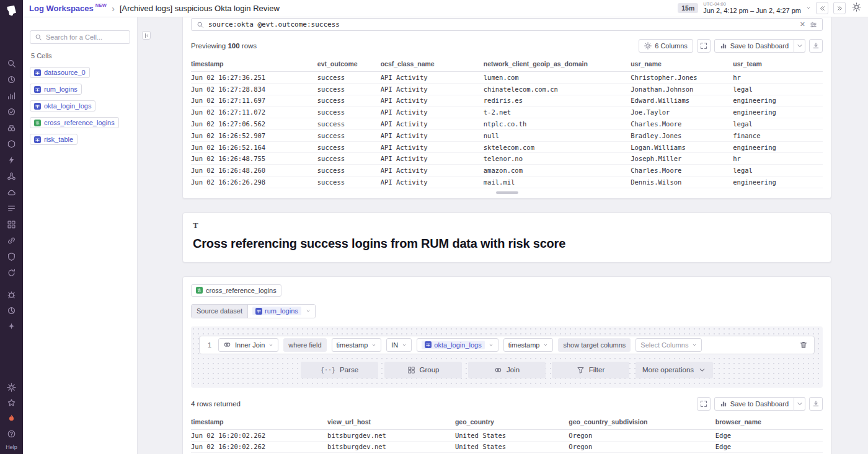 This screenshot has width=868, height=454. I want to click on table-row: Jun 02 16:26:48.755successAPI Activityte…, so click(507, 159).